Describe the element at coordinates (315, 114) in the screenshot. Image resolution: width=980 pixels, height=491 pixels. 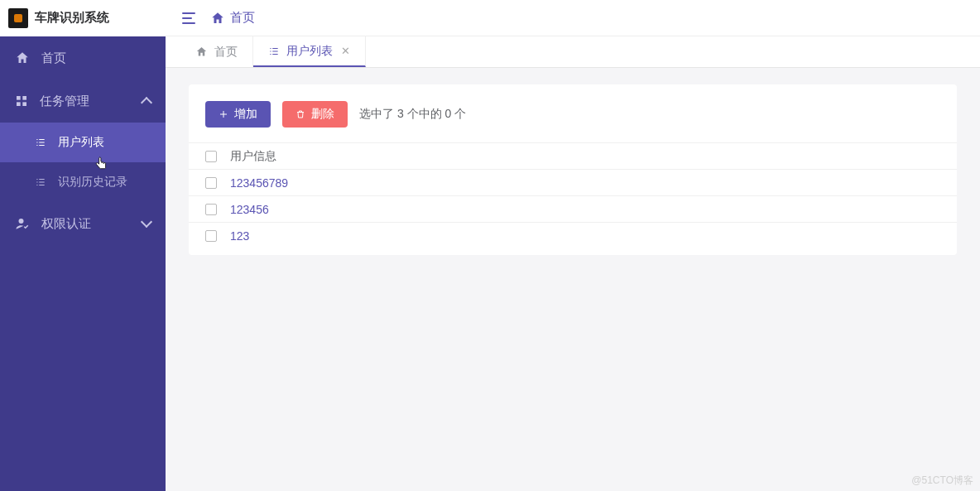
I see `delete-button: 删除` at that location.